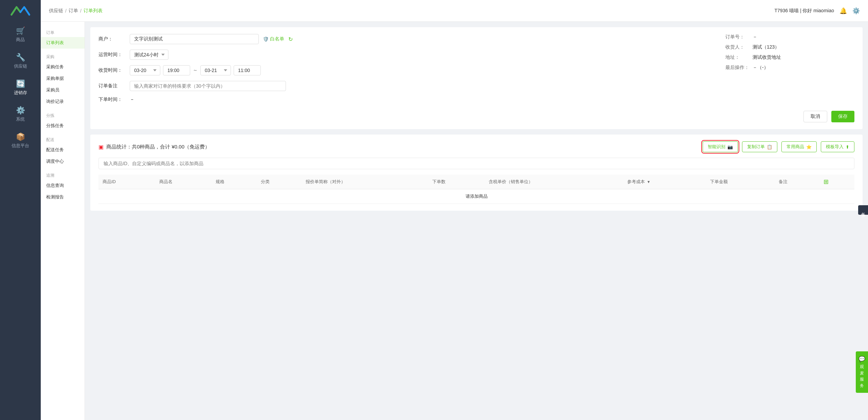 This screenshot has height=420, width=868. Describe the element at coordinates (717, 147) in the screenshot. I see `smart-identify-label: 智能识别` at that location.